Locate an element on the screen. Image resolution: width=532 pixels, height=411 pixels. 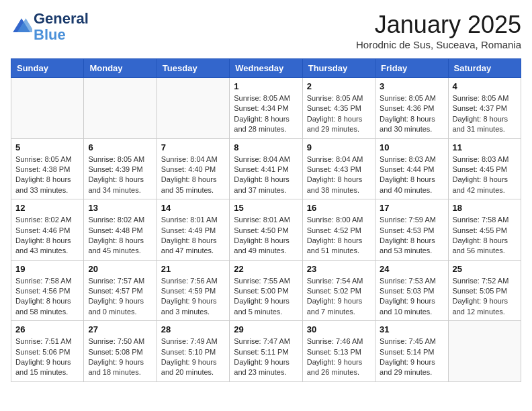
title-block: January 2025 Horodnic de Sus, Suceava, R… is located at coordinates (439, 31).